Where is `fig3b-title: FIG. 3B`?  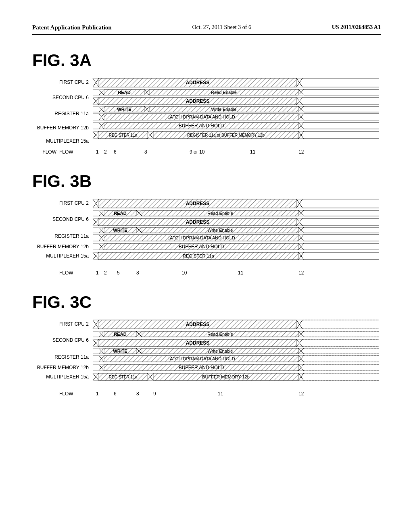 fig3b-title: FIG. 3B is located at coordinates (206, 181).